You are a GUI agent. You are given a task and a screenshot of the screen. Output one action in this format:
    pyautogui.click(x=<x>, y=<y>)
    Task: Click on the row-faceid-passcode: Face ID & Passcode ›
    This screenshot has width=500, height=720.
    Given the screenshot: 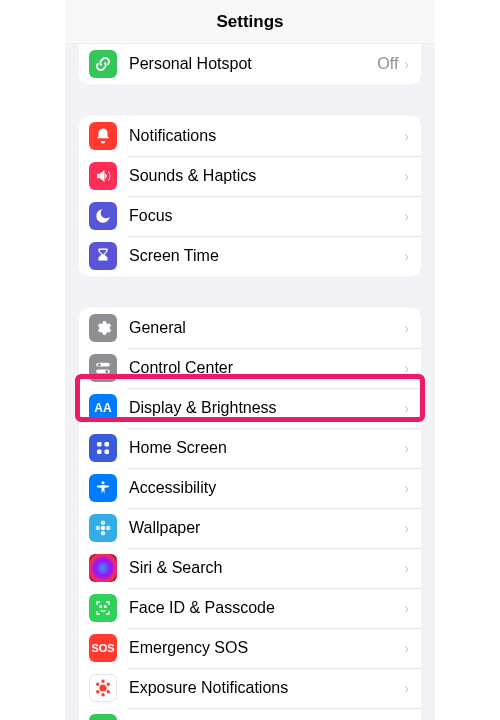 What is the action you would take?
    pyautogui.click(x=250, y=608)
    